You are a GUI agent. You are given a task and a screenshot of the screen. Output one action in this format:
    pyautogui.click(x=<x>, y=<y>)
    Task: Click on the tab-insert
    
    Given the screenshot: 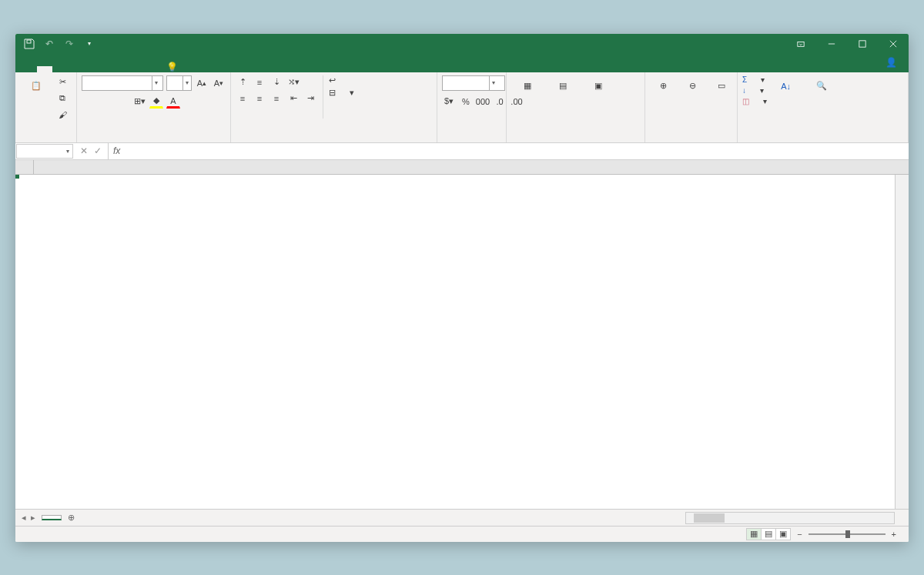 What is the action you would take?
    pyautogui.click(x=60, y=69)
    